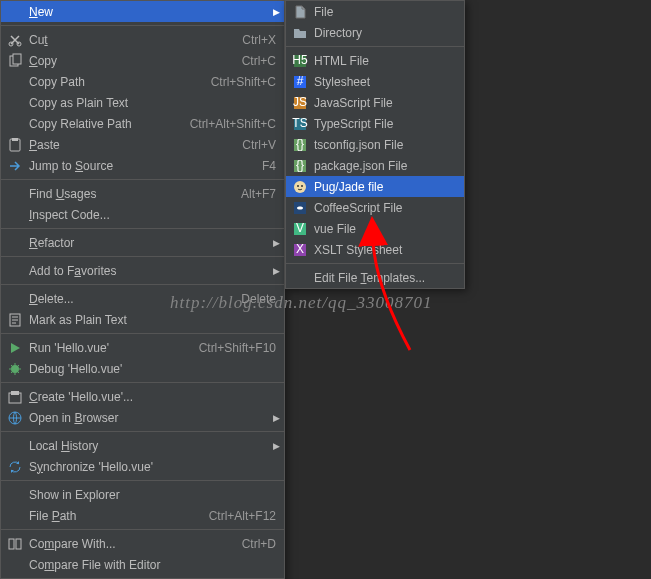 Image resolution: width=651 pixels, height=579 pixels. What do you see at coordinates (142, 516) in the screenshot?
I see `mainmenu-item-file-path: File PathCtrl+Alt+F12` at bounding box center [142, 516].